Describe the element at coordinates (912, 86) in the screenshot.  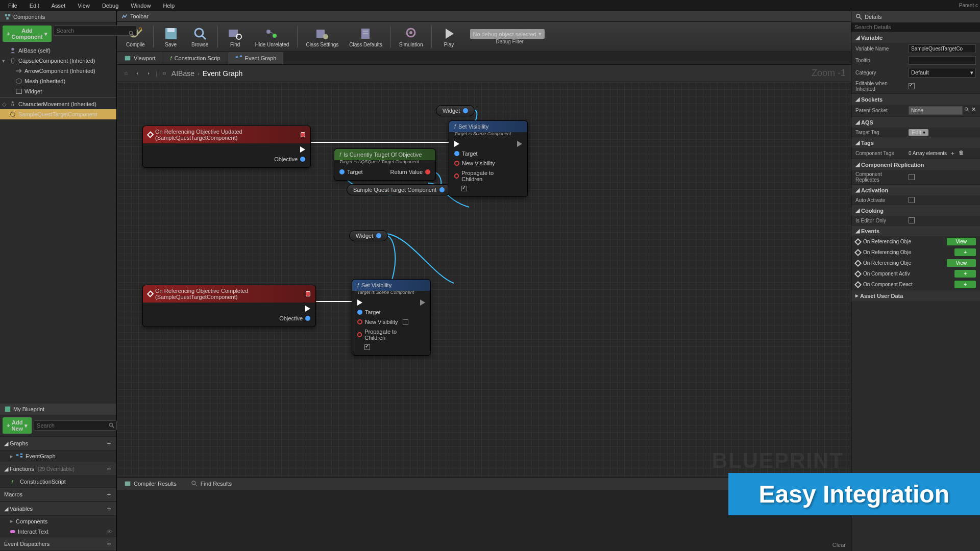
I see `editable-checkbox` at that location.